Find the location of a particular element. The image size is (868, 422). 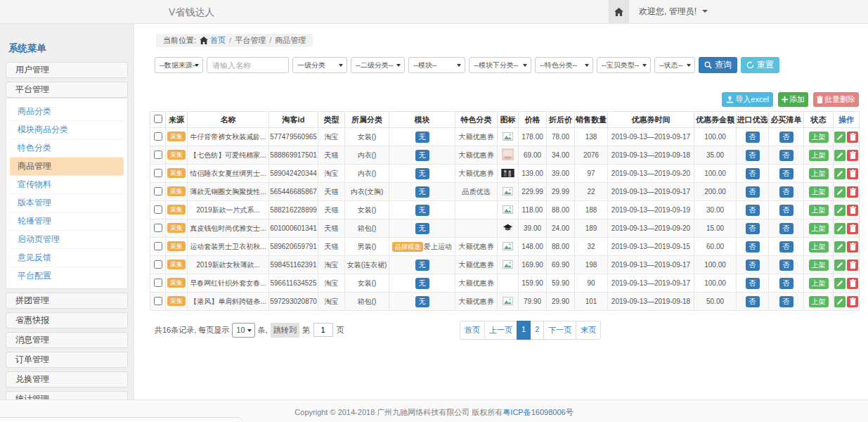

filter-select: --特色分类-- is located at coordinates (564, 65).